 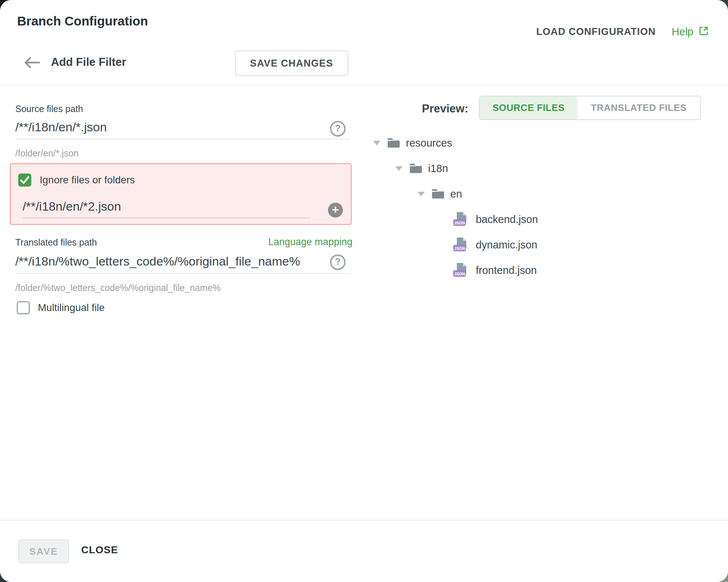 I want to click on ignore-input-underline, so click(x=167, y=218).